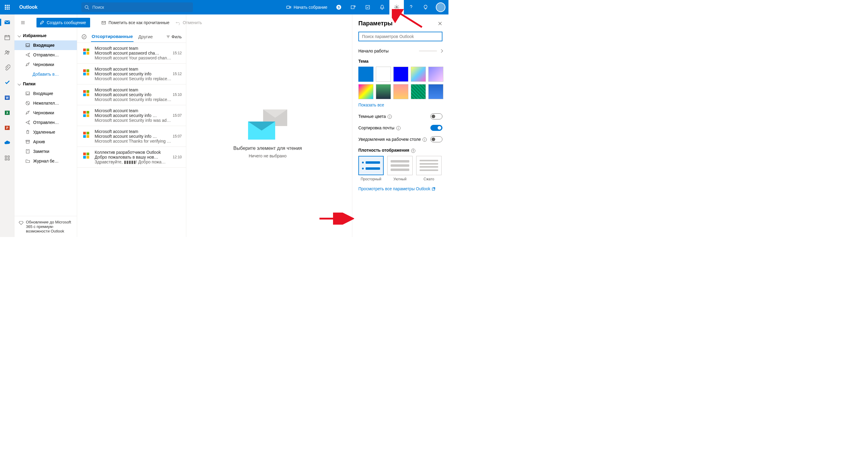 This screenshot has width=868, height=474. Describe the element at coordinates (46, 55) in the screenshot. I see `nav-sent-fav: Отправлен…` at that location.